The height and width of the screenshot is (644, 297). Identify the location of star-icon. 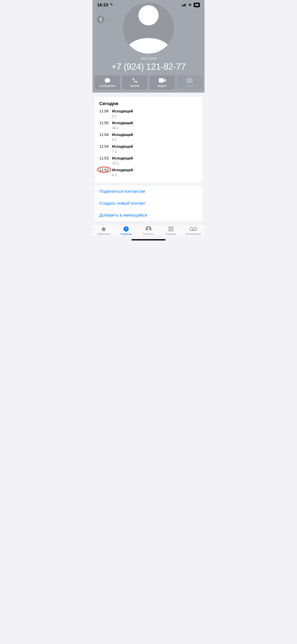
(104, 229).